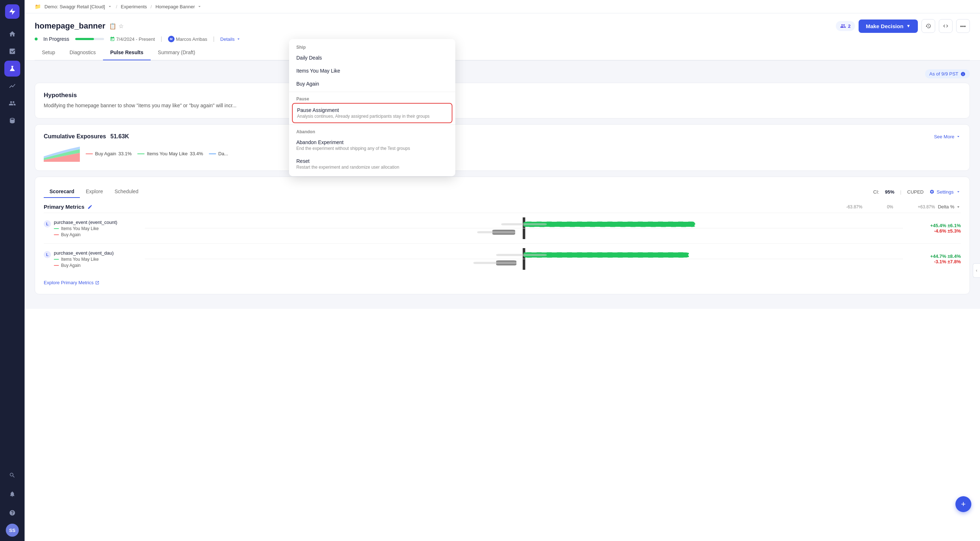 Image resolution: width=980 pixels, height=541 pixels. What do you see at coordinates (372, 125) in the screenshot?
I see `divider2` at bounding box center [372, 125].